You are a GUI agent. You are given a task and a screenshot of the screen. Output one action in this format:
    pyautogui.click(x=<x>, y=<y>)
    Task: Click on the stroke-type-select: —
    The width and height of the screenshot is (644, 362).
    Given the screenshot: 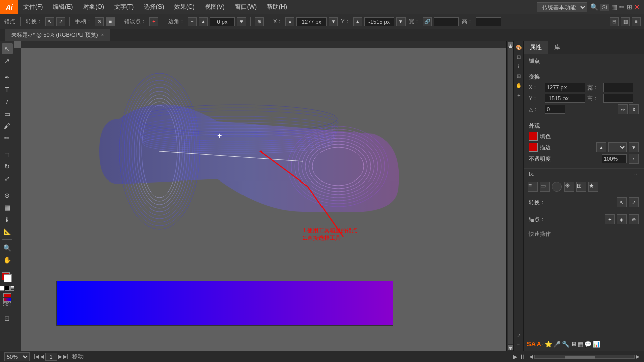 What is the action you would take?
    pyautogui.click(x=618, y=147)
    